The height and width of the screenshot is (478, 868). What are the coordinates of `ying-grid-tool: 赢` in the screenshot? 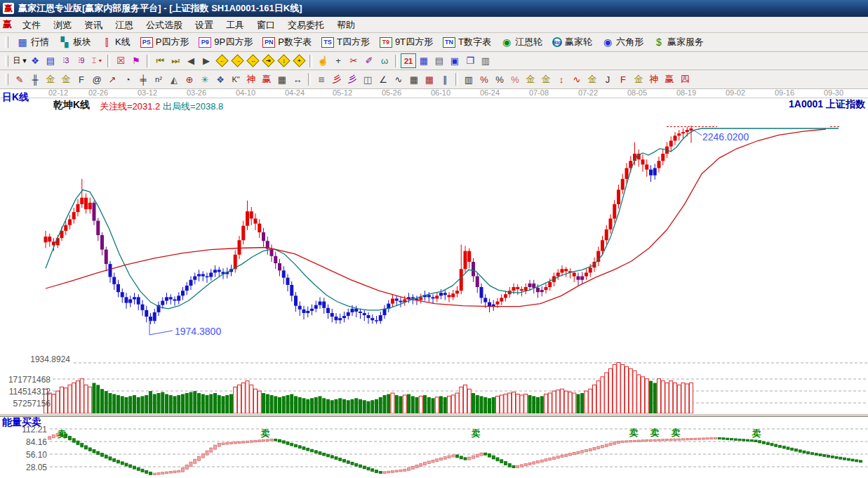 It's located at (267, 80).